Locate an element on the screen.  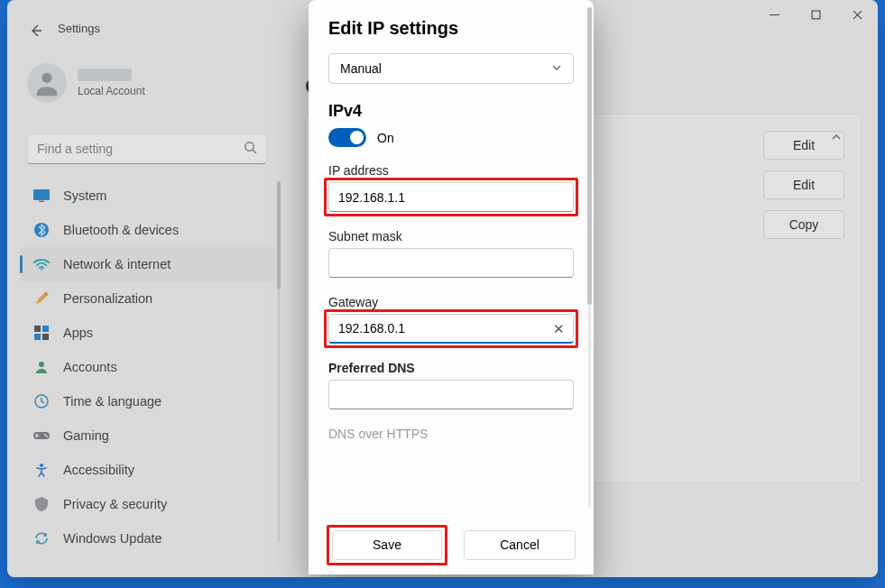
preferred-dns-label: Preferred DNS is located at coordinates (451, 368).